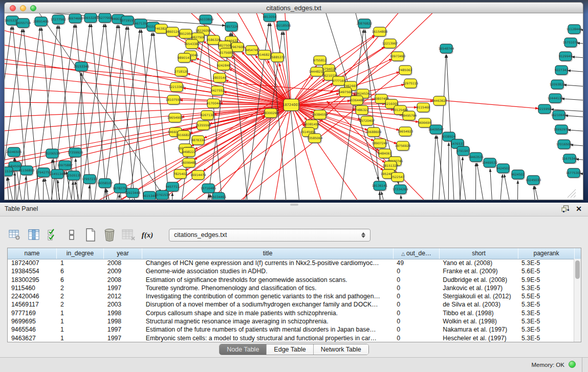  What do you see at coordinates (91, 235) in the screenshot?
I see `new-table-icon` at bounding box center [91, 235].